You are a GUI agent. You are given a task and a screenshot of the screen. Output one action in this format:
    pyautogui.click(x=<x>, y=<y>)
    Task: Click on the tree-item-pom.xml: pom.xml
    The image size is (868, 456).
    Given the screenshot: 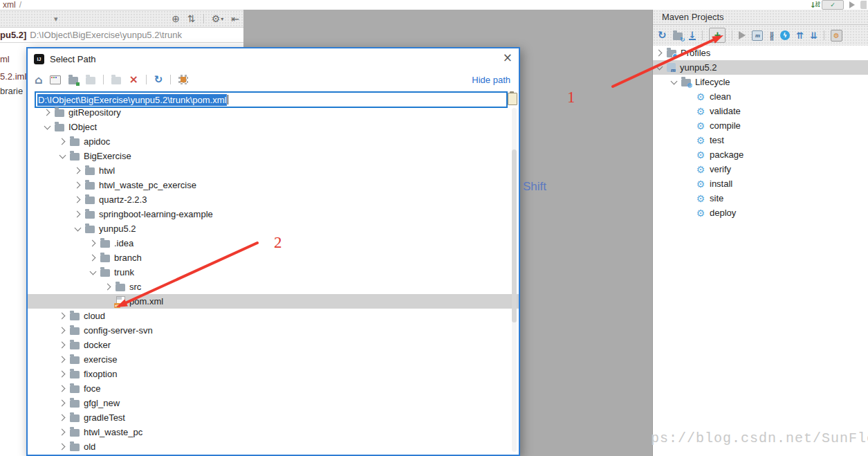 What is the action you would take?
    pyautogui.click(x=273, y=302)
    